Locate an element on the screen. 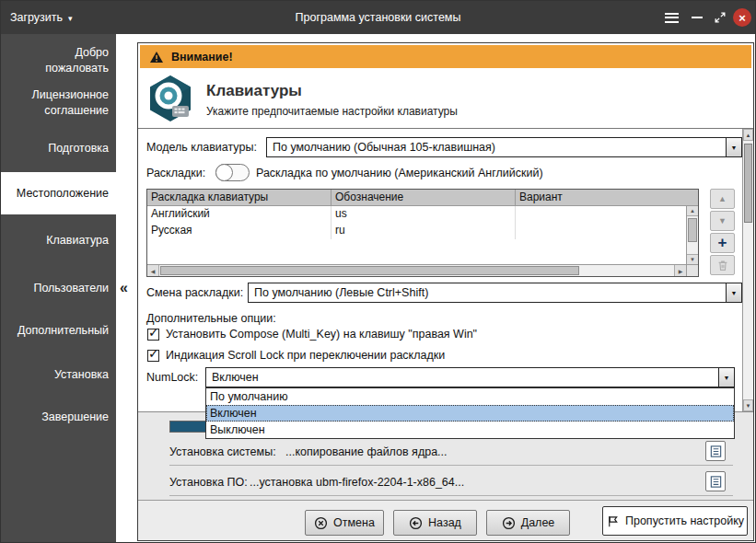 The height and width of the screenshot is (543, 756). page-subtitle: Укажите предпочитаемые настройки клавиат… is located at coordinates (331, 111).